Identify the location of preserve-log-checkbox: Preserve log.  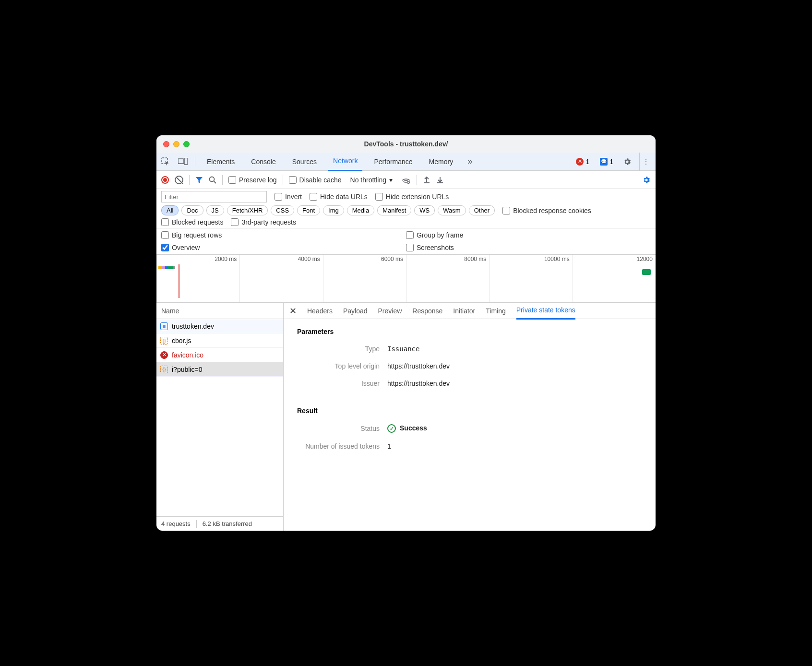
(252, 180).